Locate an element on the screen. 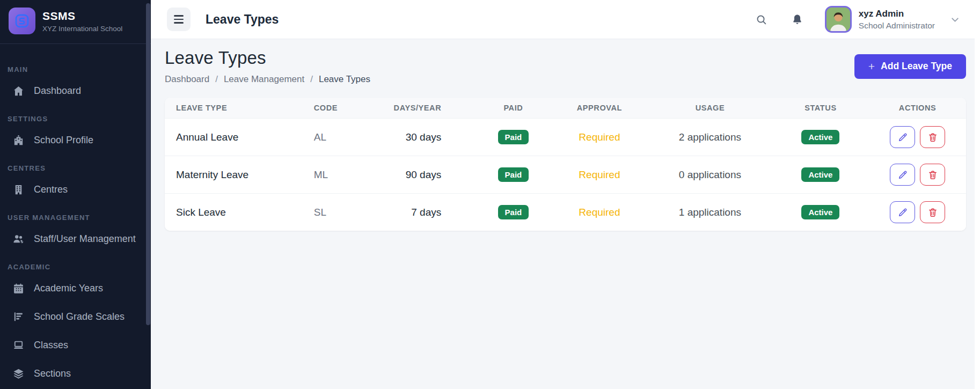 The height and width of the screenshot is (389, 980). sidebar-item-label: Classes is located at coordinates (51, 346).